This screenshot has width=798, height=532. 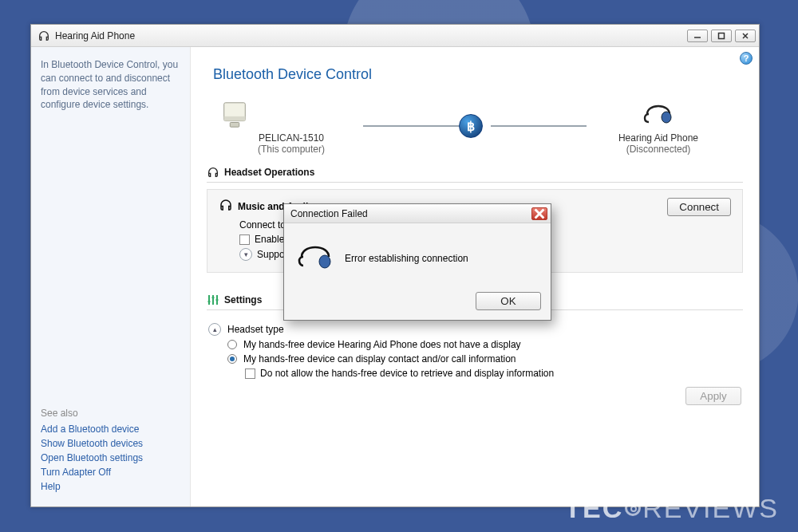 I want to click on computer-name: PELICAN-1510, so click(x=291, y=138).